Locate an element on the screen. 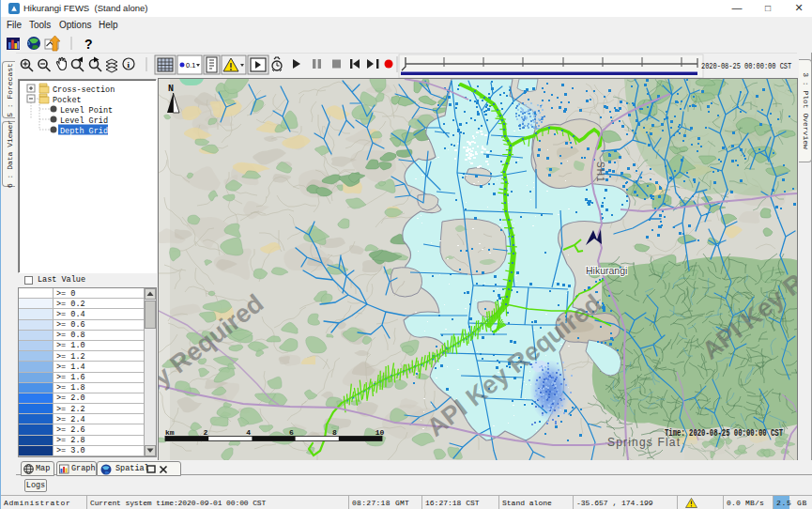  svg-text: 10 is located at coordinates (380, 432).